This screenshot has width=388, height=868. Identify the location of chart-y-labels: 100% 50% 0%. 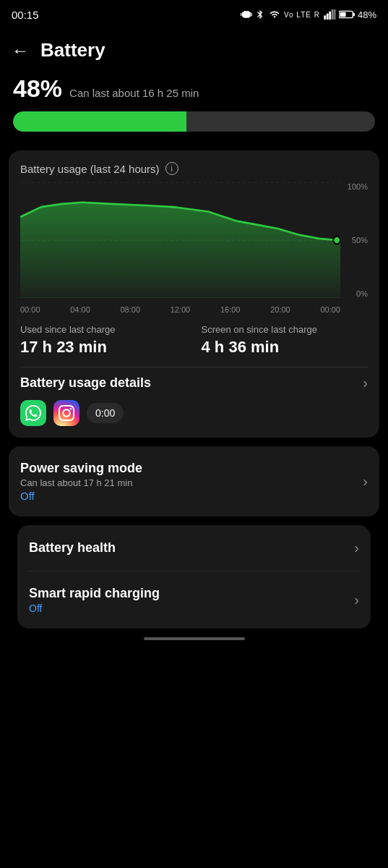
(355, 240).